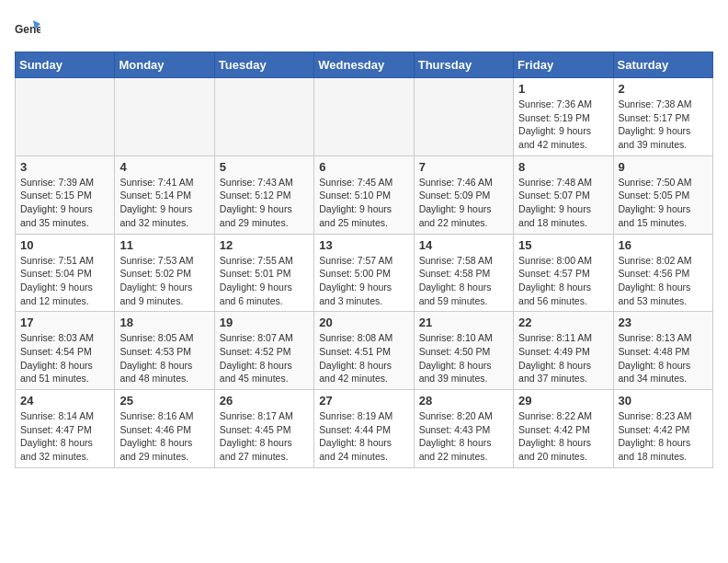  Describe the element at coordinates (364, 429) in the screenshot. I see `day-cell: 27Sunrise: 8:19 AM Sunset: 4:44 PM Dayli…` at that location.